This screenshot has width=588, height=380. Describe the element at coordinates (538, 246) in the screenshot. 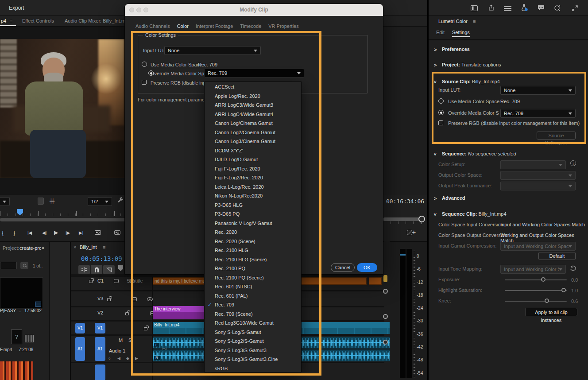

I see `gamut-compression-select: Input and Working Color Spaces…` at that location.